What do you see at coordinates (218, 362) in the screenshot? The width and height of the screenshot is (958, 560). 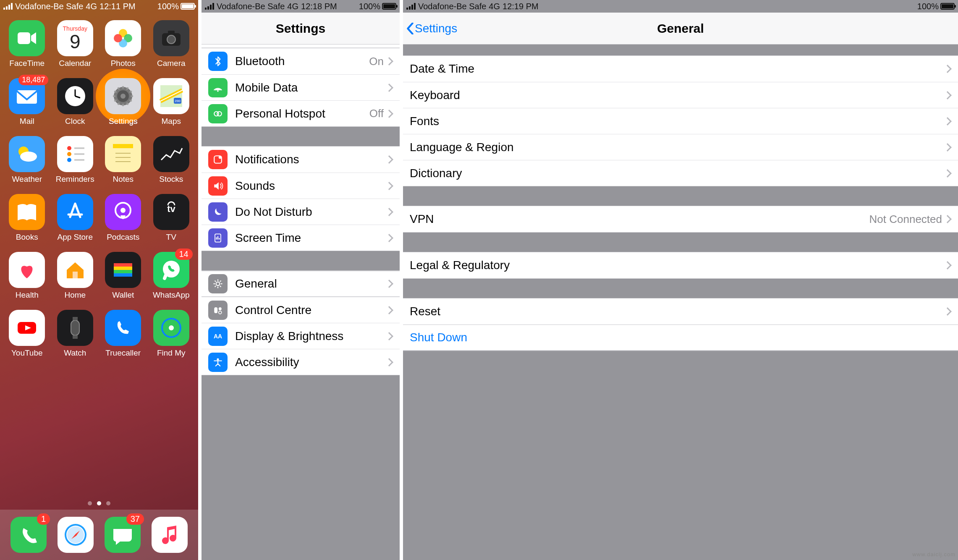 I see `accessibility-icon` at bounding box center [218, 362].